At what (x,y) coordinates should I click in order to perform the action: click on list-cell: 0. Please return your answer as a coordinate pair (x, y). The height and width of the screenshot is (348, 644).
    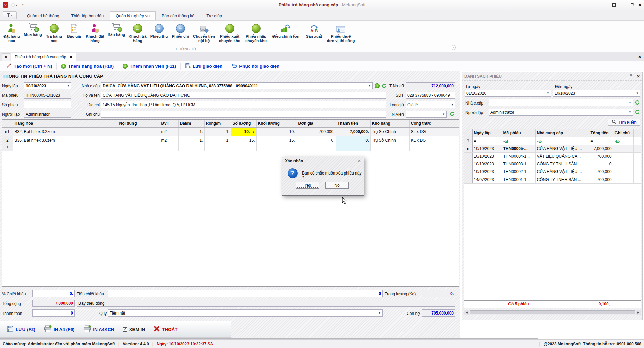
    Looking at the image, I should click on (601, 164).